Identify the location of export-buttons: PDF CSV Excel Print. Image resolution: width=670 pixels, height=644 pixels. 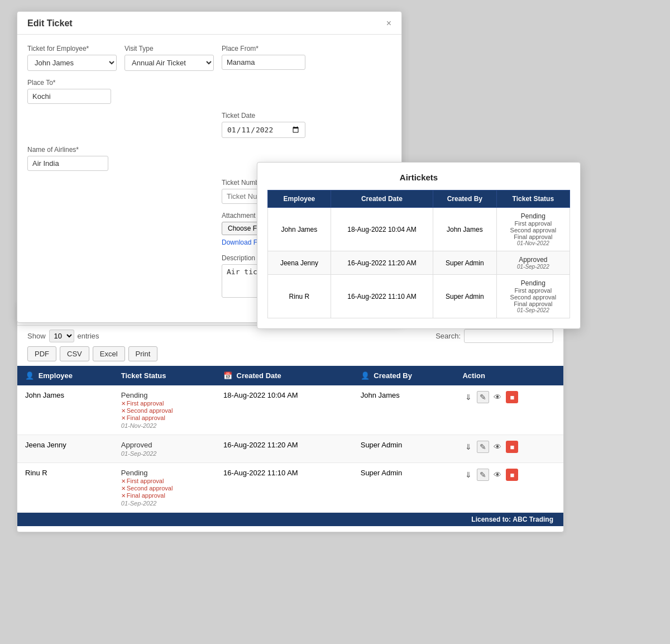
(290, 354).